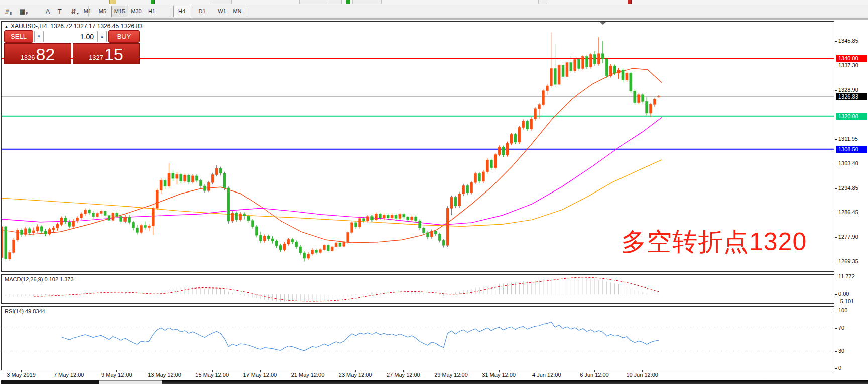 Image resolution: width=868 pixels, height=384 pixels. Describe the element at coordinates (434, 2) in the screenshot. I see `clipped-toolbar-strip` at that location.